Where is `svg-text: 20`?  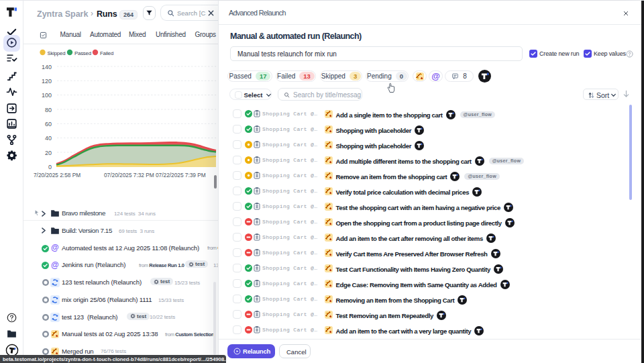 svg-text: 20 is located at coordinates (48, 153).